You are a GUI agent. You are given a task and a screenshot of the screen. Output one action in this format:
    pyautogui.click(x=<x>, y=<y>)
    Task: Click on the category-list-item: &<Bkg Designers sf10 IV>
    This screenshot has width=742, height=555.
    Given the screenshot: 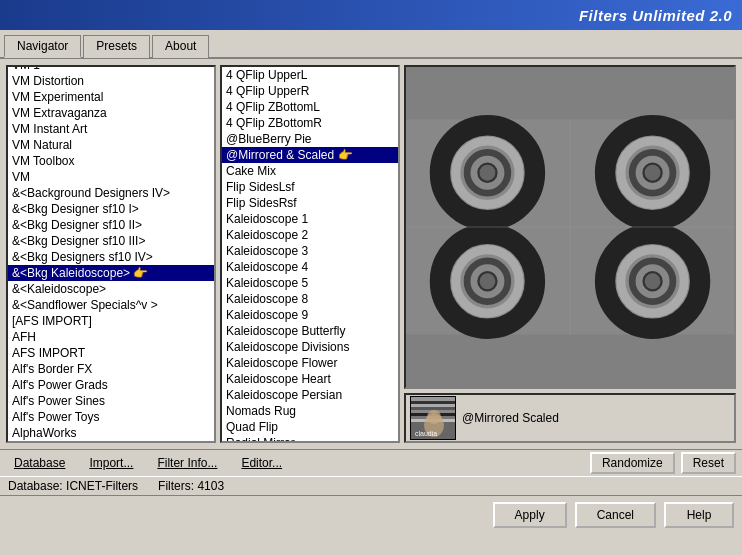 What is the action you would take?
    pyautogui.click(x=111, y=257)
    